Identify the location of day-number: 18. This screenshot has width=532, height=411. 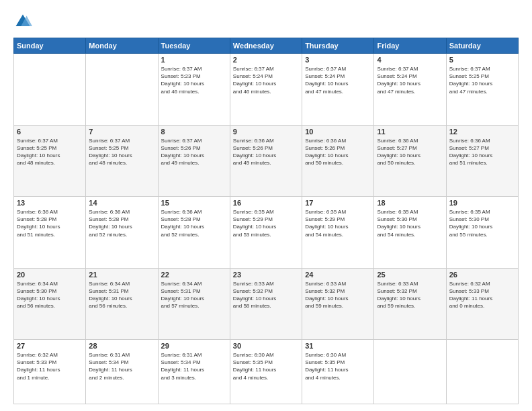
(410, 203).